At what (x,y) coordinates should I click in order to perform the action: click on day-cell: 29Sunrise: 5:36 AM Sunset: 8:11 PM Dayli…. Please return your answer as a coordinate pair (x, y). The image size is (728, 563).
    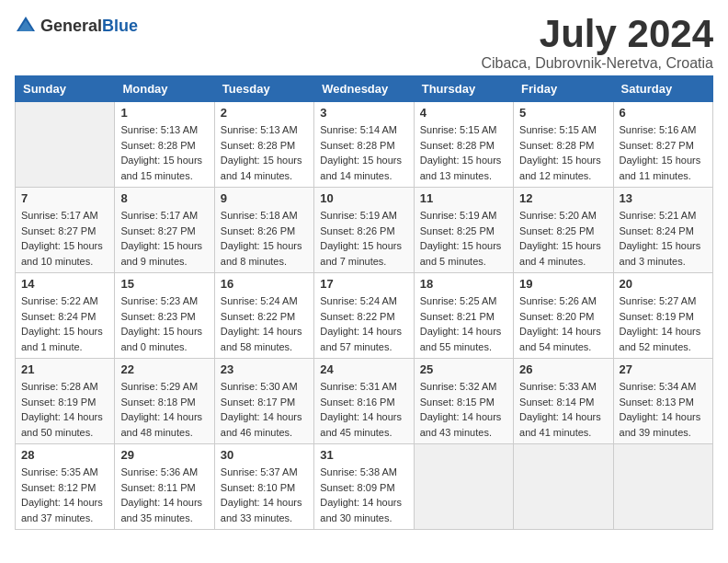
    Looking at the image, I should click on (165, 488).